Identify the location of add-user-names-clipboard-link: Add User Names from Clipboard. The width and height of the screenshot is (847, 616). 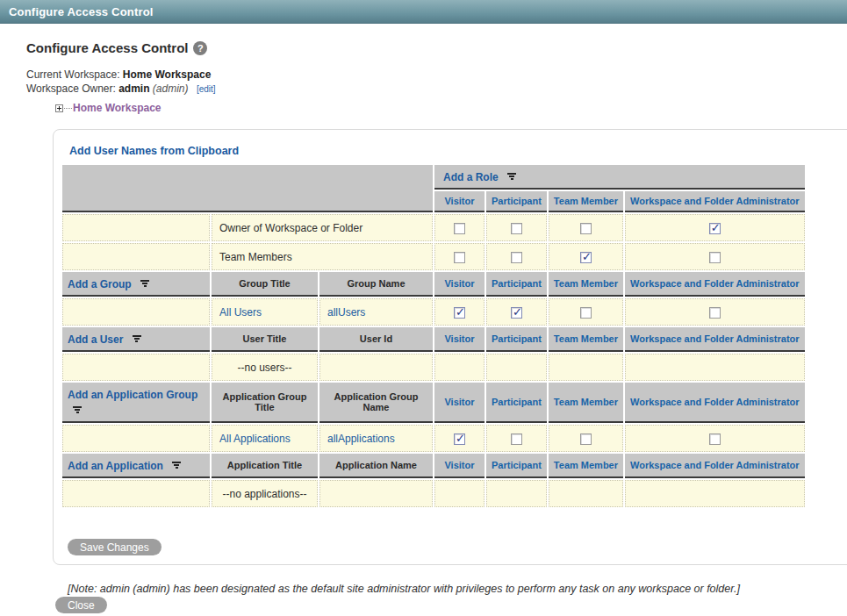
(154, 151).